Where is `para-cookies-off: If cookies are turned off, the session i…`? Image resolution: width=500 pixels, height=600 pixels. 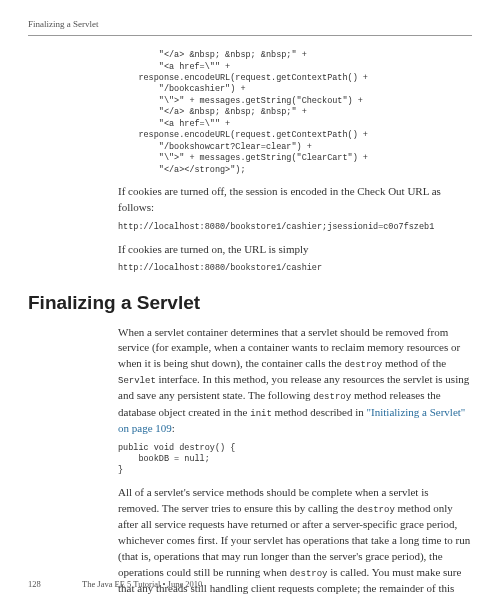 para-cookies-off: If cookies are turned off, the session i… is located at coordinates (295, 200).